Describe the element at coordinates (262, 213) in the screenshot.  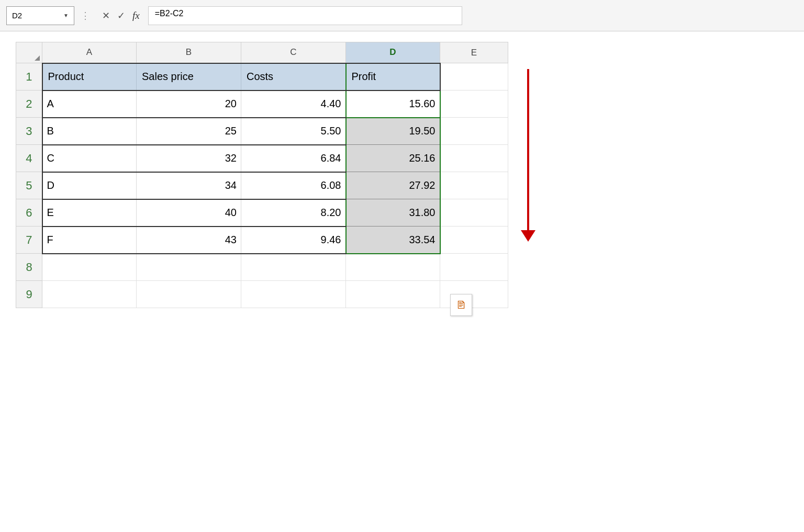
I see `table-row: 6 E 40 8.20 31.80` at that location.